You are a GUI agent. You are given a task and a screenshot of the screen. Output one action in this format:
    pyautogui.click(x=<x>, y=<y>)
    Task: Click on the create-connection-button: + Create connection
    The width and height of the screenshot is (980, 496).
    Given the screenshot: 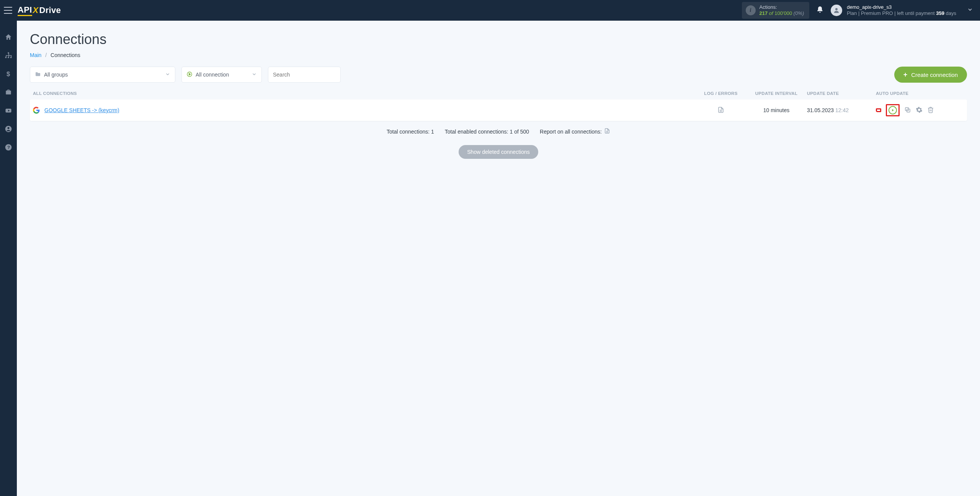 What is the action you would take?
    pyautogui.click(x=931, y=75)
    